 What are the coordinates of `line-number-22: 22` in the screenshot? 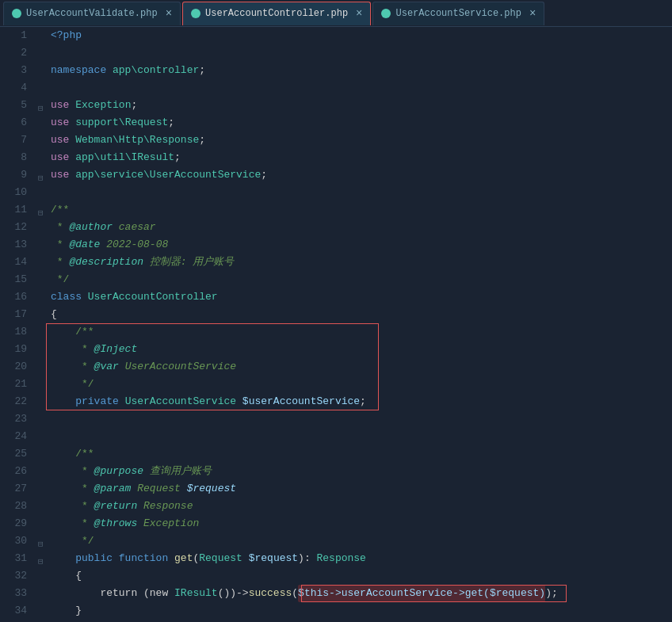 It's located at (13, 402).